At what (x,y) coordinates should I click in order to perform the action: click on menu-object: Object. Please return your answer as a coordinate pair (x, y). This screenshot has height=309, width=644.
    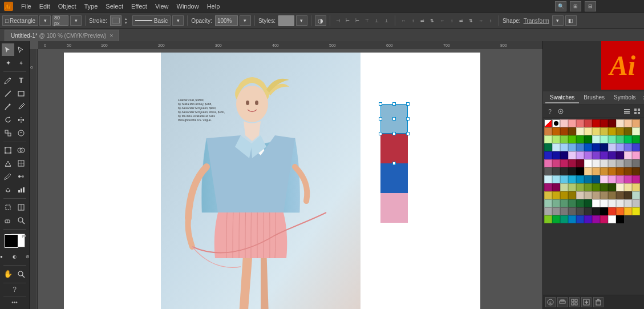
    Looking at the image, I should click on (67, 6).